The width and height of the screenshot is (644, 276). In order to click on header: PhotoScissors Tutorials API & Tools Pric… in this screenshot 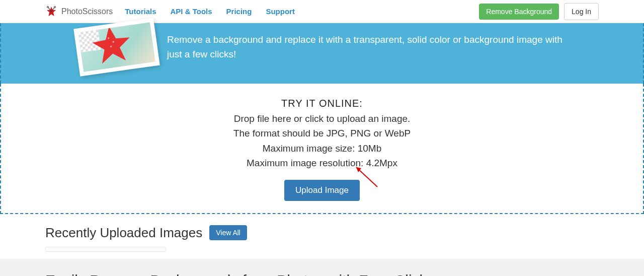, I will do `click(322, 12)`.